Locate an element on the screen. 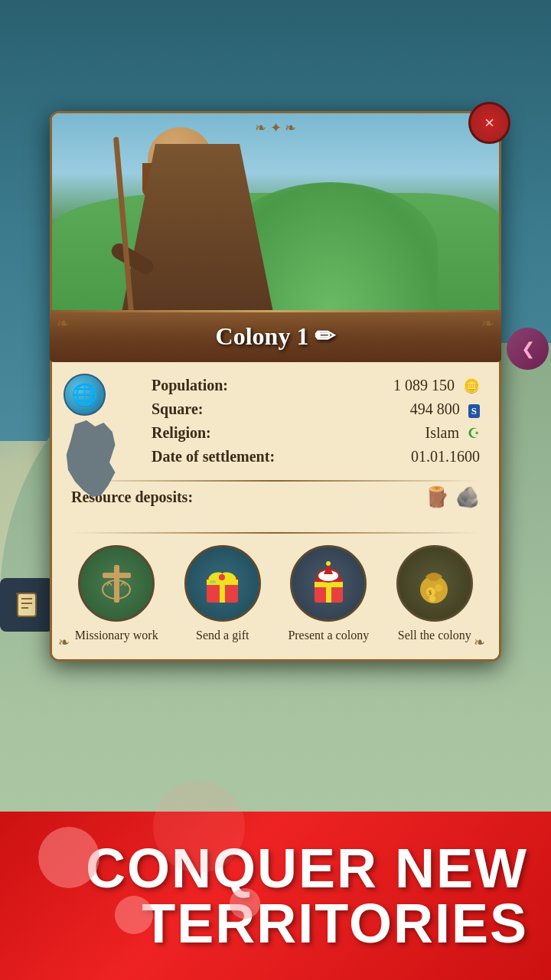  square-value: 494 800 S is located at coordinates (445, 409).